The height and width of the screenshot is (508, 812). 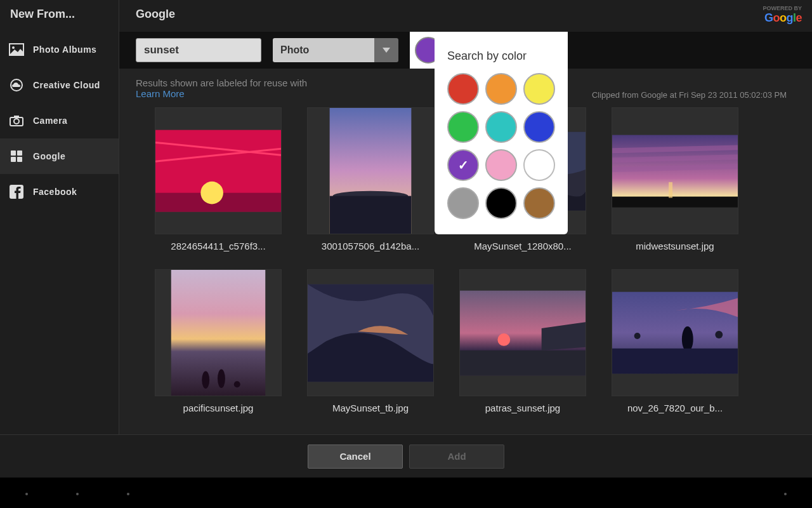 What do you see at coordinates (16, 85) in the screenshot?
I see `cloud-icon` at bounding box center [16, 85].